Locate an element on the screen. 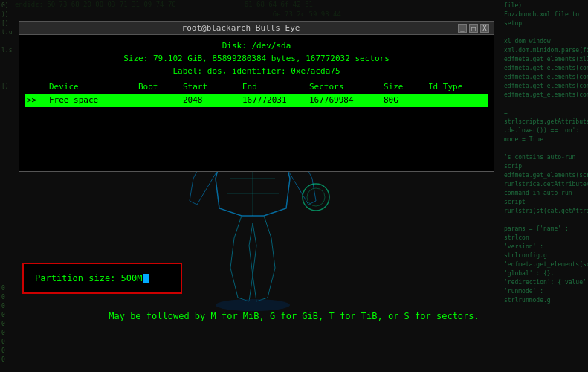  row-id-type is located at coordinates (458, 100).